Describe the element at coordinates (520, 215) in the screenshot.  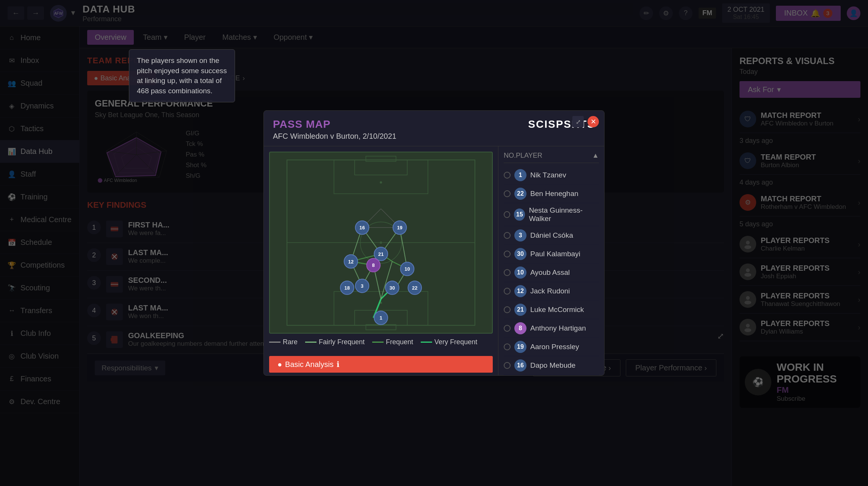
I see `player-num-15: 15` at that location.